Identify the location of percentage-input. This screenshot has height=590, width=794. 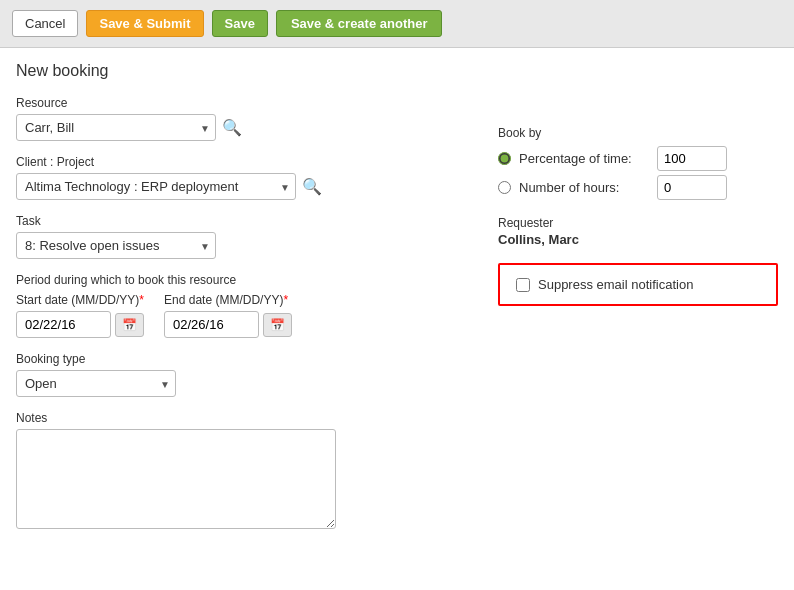
(692, 158).